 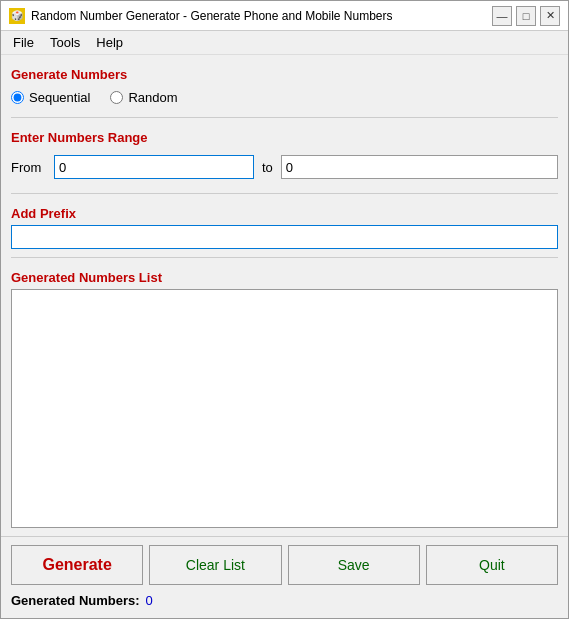 What do you see at coordinates (284, 98) in the screenshot?
I see `radio-group: Sequential Random` at bounding box center [284, 98].